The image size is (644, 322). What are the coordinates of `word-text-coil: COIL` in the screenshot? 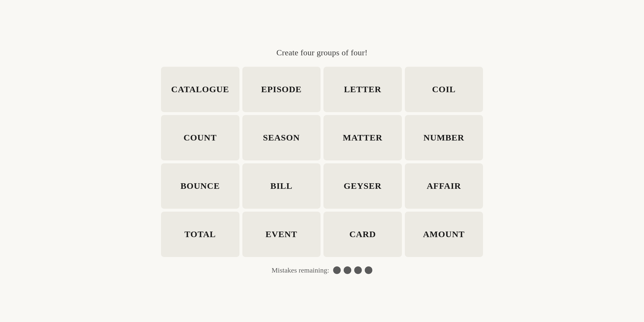 It's located at (444, 89).